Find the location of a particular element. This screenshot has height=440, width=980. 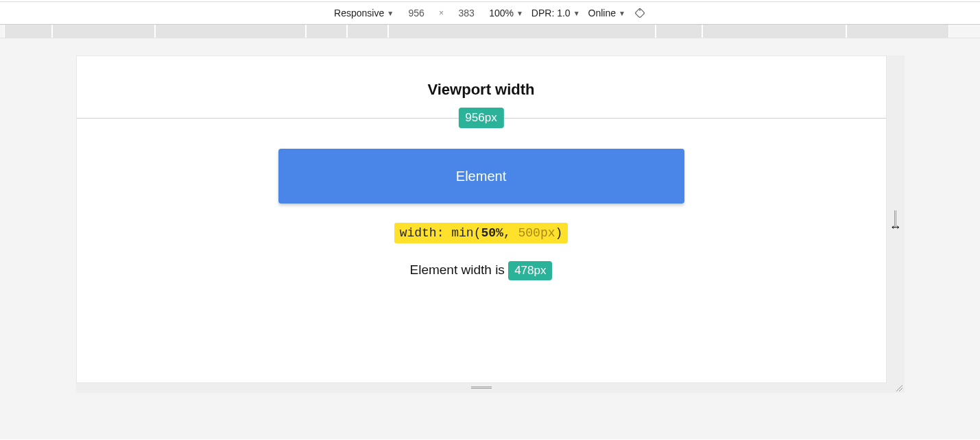

zoom-dropdown: 100% ▼ is located at coordinates (506, 13).